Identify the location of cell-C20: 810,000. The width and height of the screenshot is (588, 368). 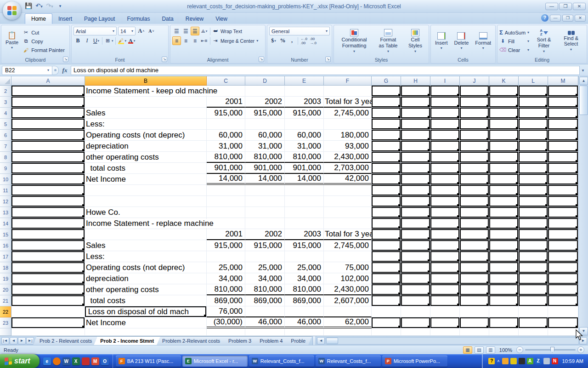
(226, 290).